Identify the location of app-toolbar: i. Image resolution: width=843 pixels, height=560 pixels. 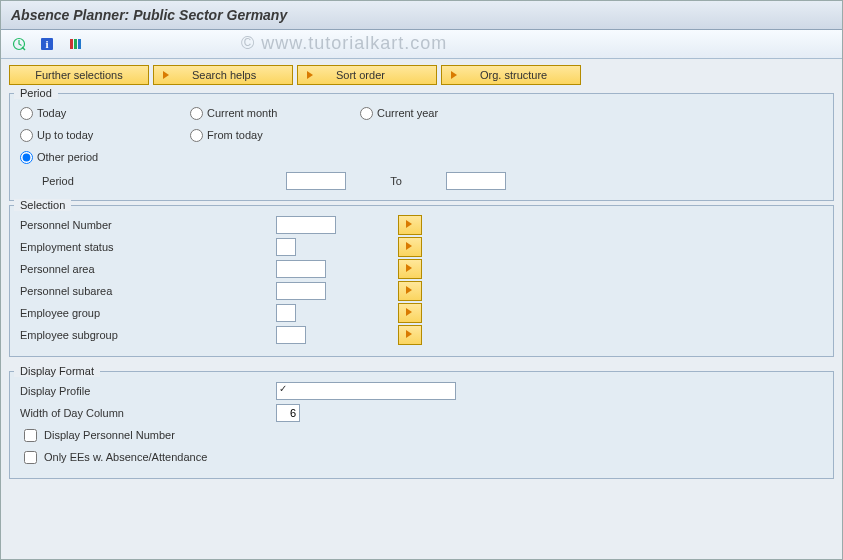
(422, 44).